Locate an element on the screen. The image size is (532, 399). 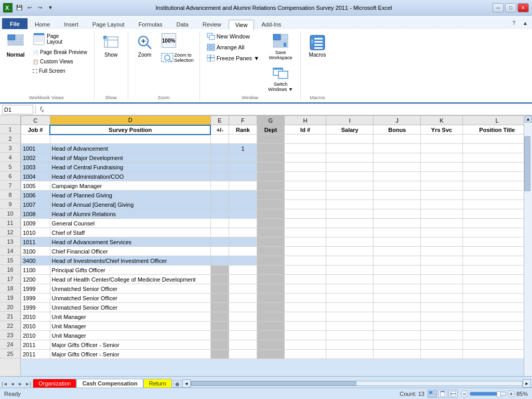
cell-F15 is located at coordinates (243, 261).